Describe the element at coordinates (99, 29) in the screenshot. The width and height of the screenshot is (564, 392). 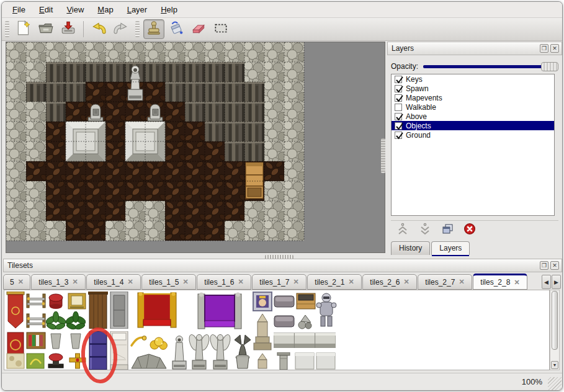
I see `undo-button` at that location.